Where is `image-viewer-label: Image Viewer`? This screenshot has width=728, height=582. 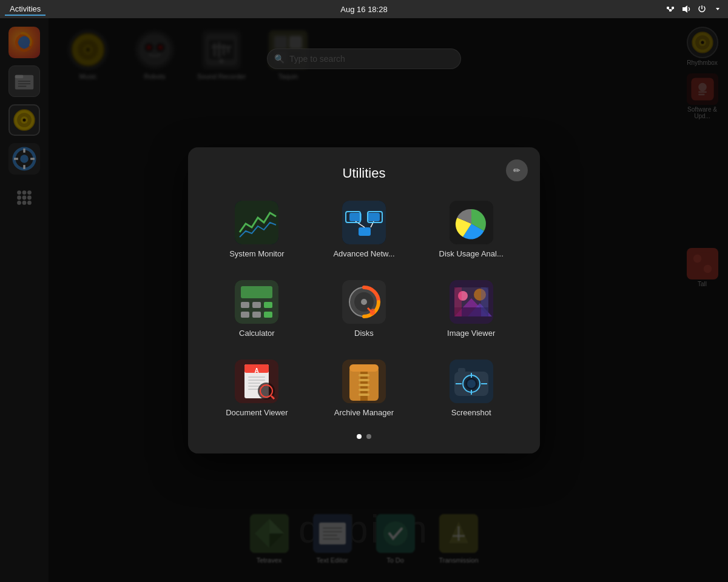
image-viewer-label: Image Viewer is located at coordinates (471, 333).